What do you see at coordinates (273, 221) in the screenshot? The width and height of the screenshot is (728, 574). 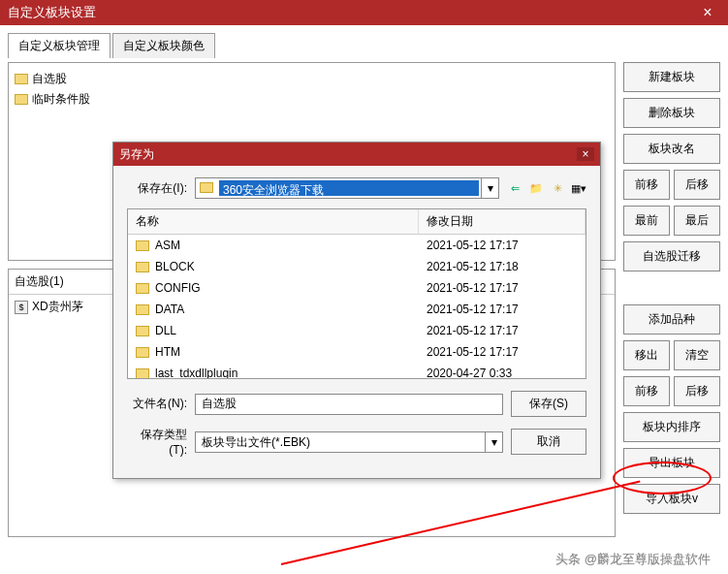 I see `col-name: 名称` at bounding box center [273, 221].